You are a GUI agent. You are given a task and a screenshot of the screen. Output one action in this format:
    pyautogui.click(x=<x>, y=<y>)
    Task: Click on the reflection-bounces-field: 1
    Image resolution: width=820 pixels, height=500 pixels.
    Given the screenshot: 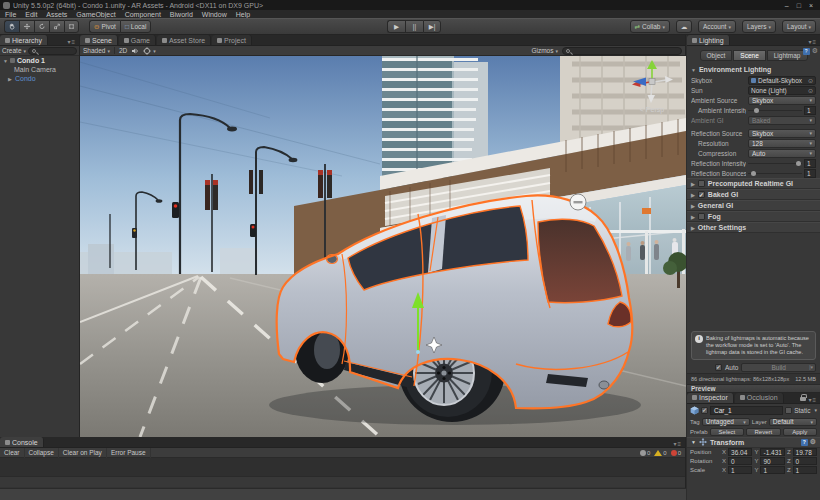 What is the action you would take?
    pyautogui.click(x=810, y=174)
    